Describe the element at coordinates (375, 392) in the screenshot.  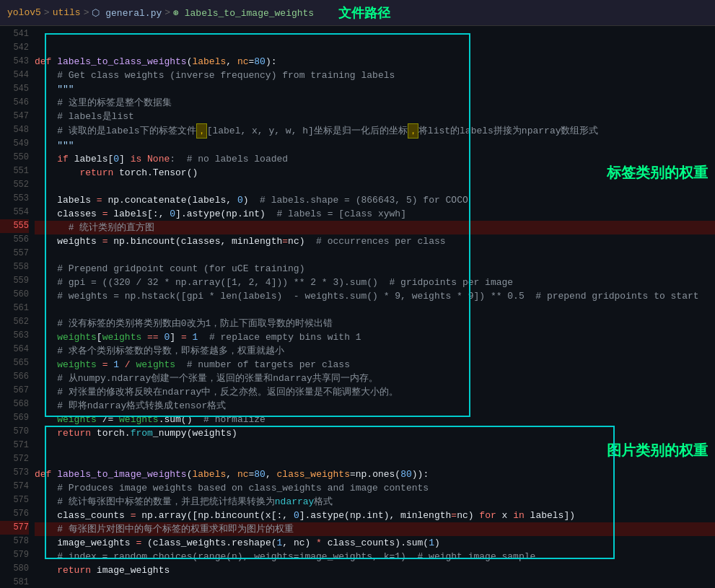
I see `code-line-567: # 对张量的修改将反映在ndarray中，反之亦然。返回的张量是不能调整大小的。` at that location.